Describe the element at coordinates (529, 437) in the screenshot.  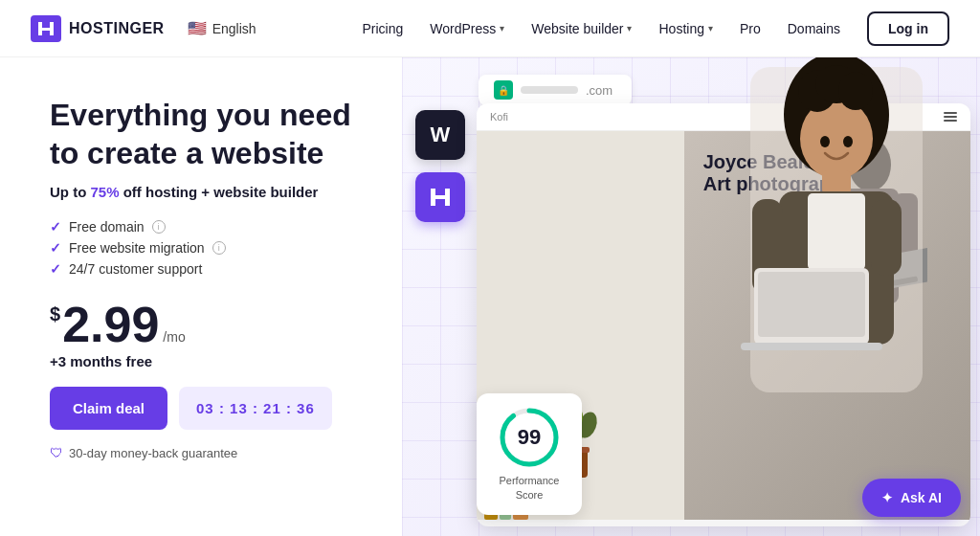
I see `performance-ring: 99` at that location.